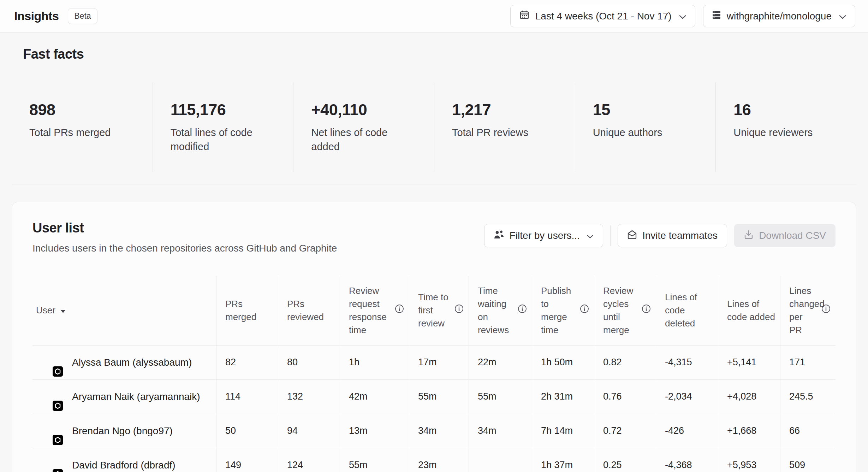 The height and width of the screenshot is (472, 868). I want to click on repo-selector-dropdown: withgraphite/monologue, so click(779, 16).